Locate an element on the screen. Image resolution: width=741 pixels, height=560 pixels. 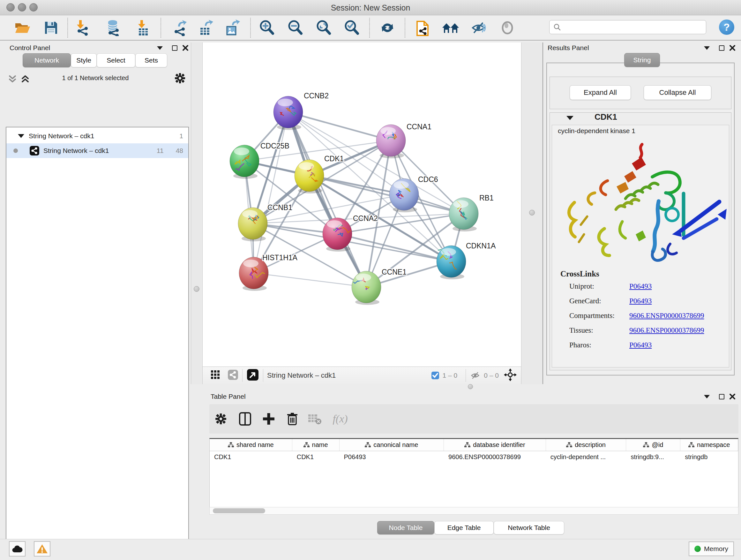
node-HIST1H1A: HIST1H1A is located at coordinates (269, 272).